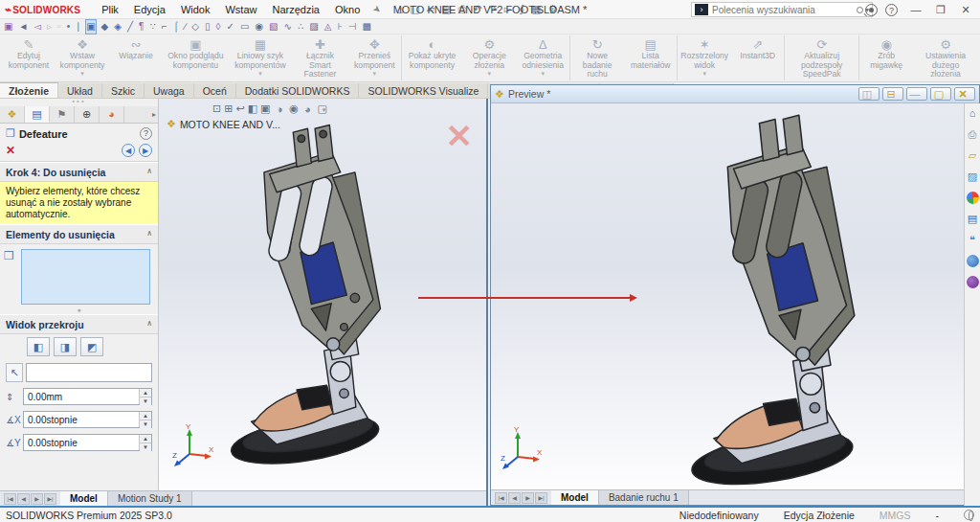 This screenshot has height=522, width=980. I want to click on motion-tool-icon: ∴, so click(301, 27).